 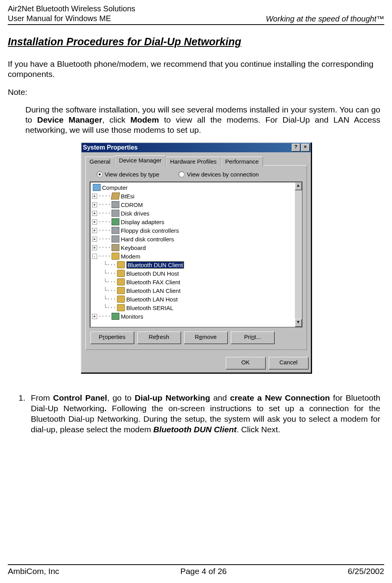 What do you see at coordinates (112, 338) in the screenshot?
I see `properties-button: Properties` at bounding box center [112, 338].